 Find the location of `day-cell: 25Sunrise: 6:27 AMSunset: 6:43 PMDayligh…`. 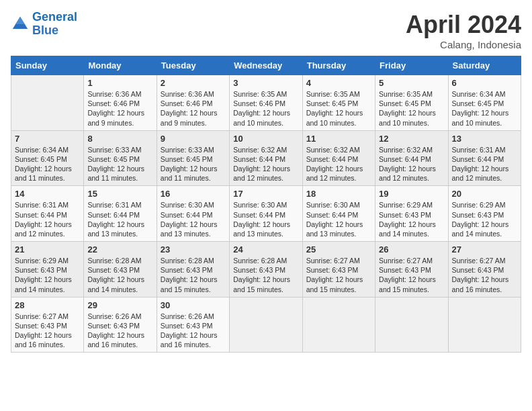

day-cell: 25Sunrise: 6:27 AMSunset: 6:43 PMDayligh… is located at coordinates (339, 270).